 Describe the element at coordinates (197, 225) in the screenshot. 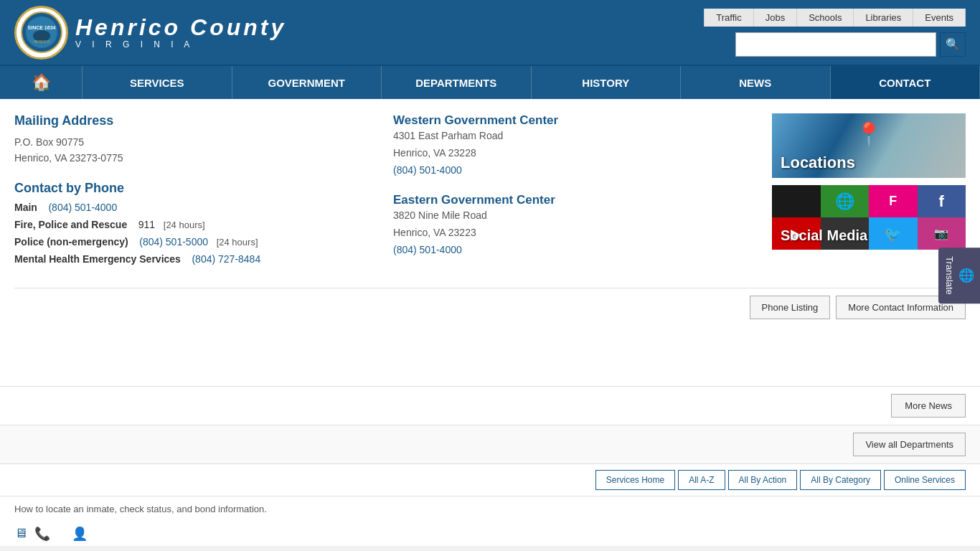

I see `phone-fire-row: Fire, Police and Rescue 911 [24 hours]` at that location.